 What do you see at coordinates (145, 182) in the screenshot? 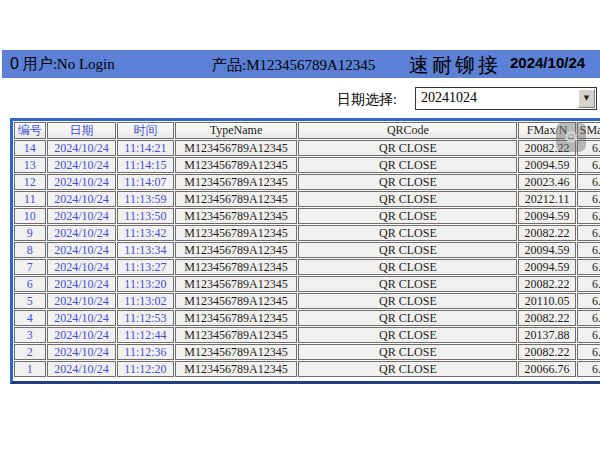
I see `cell-time: 11:14:07` at bounding box center [145, 182].